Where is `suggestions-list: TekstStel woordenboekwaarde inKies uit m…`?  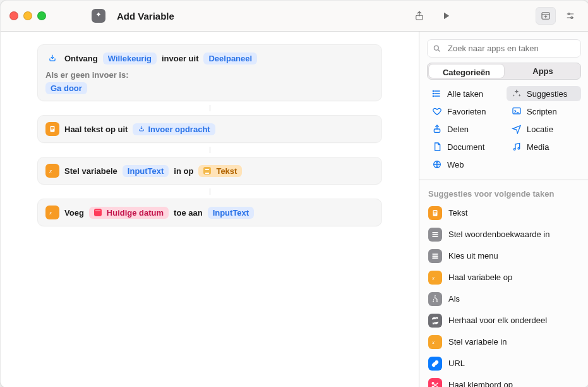 suggestions-list: TekstStel woordenboekwaarde inKies uit m… is located at coordinates (504, 295).